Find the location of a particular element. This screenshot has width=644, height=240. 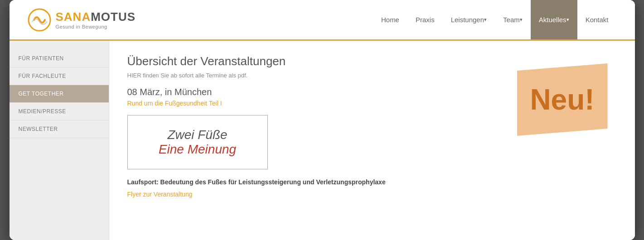

sidebar: FÜR PATIENTEN FÜR FACHLEUTE GET TOGETHER… is located at coordinates (59, 140).